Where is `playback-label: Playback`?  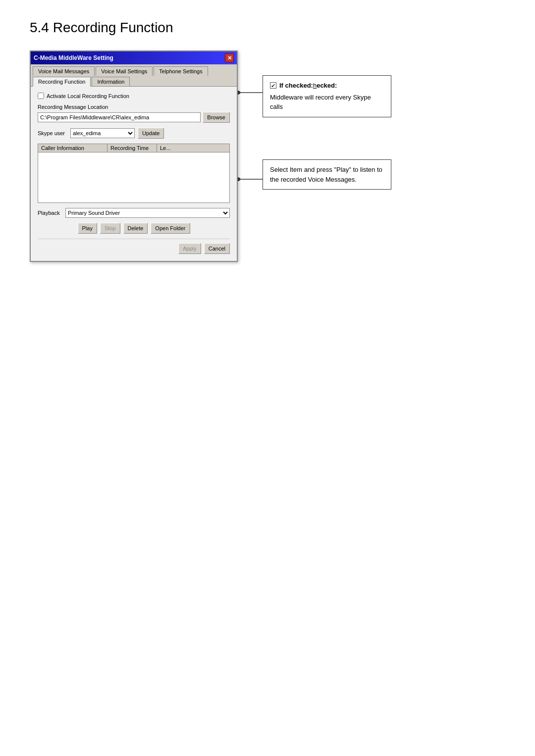
playback-label: Playback is located at coordinates (50, 213).